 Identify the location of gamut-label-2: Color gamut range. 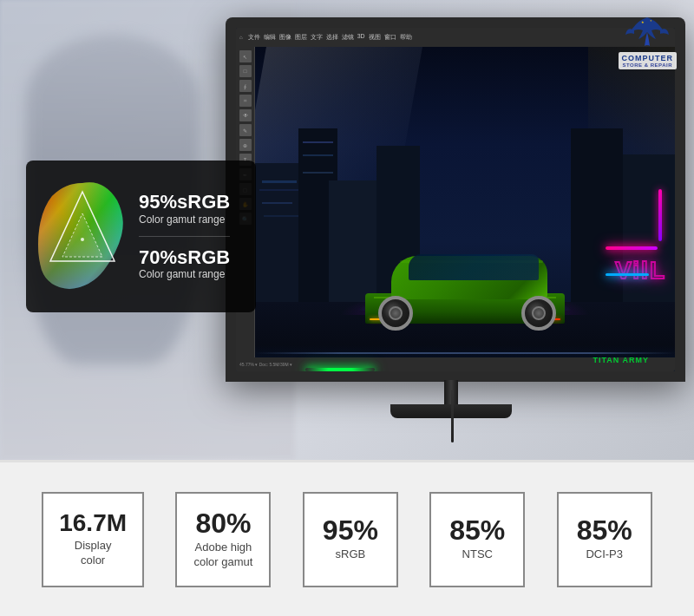
(184, 274).